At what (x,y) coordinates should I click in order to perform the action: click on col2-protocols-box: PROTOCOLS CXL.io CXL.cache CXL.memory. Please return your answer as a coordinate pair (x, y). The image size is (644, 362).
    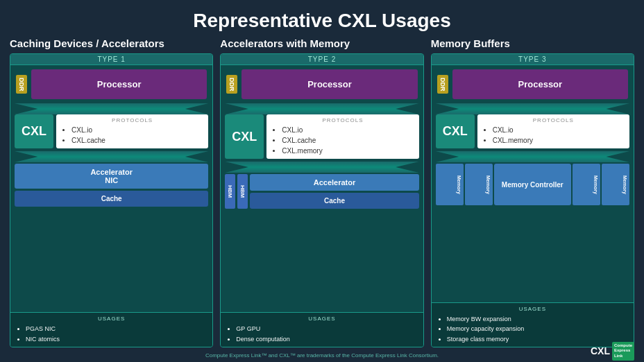
    Looking at the image, I should click on (343, 137).